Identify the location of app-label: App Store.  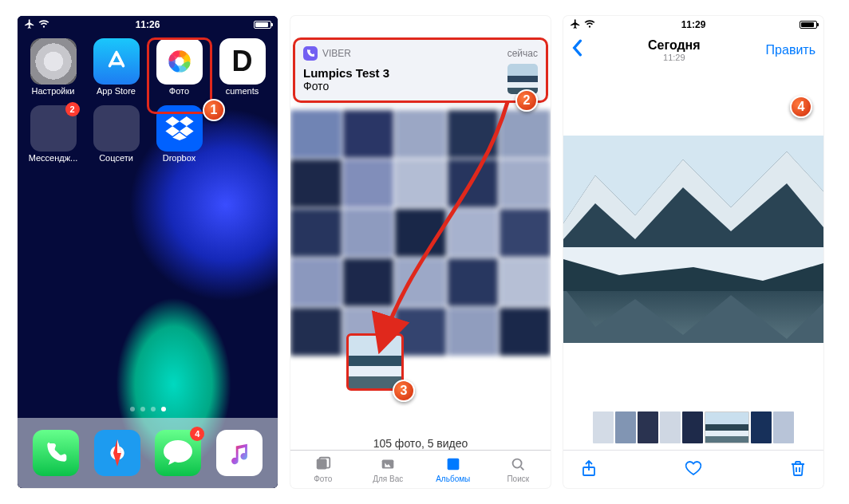
(116, 91).